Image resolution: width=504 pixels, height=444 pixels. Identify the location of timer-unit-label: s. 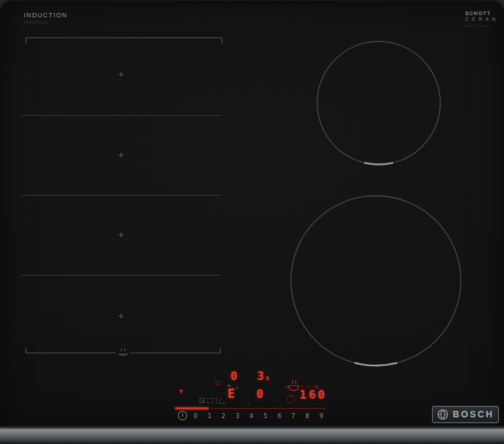
(268, 379).